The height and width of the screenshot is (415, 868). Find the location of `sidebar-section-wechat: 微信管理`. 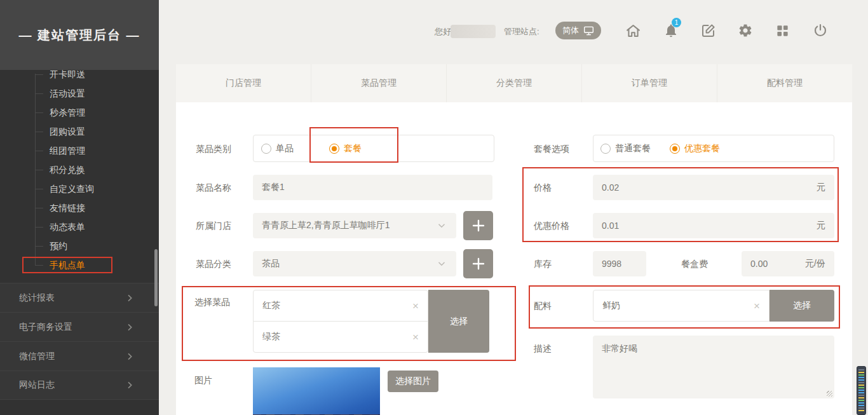

sidebar-section-wechat: 微信管理 is located at coordinates (79, 356).